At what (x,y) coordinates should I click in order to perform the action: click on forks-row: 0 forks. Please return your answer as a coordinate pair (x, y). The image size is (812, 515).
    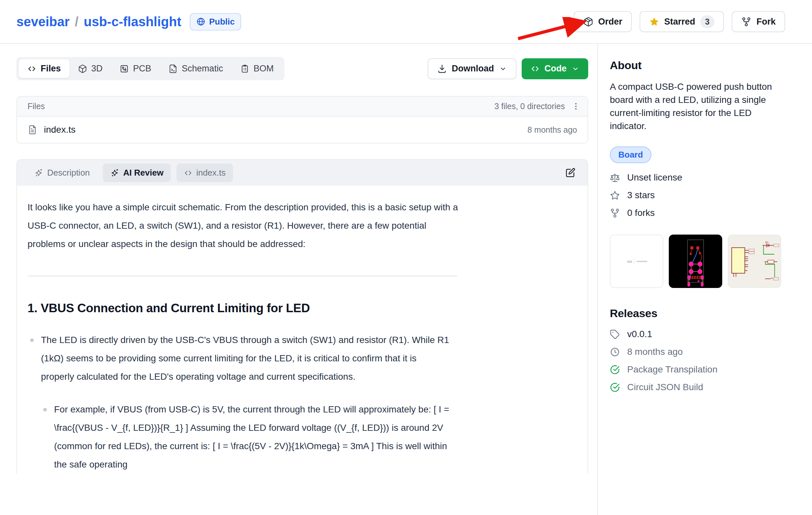
    Looking at the image, I should click on (698, 213).